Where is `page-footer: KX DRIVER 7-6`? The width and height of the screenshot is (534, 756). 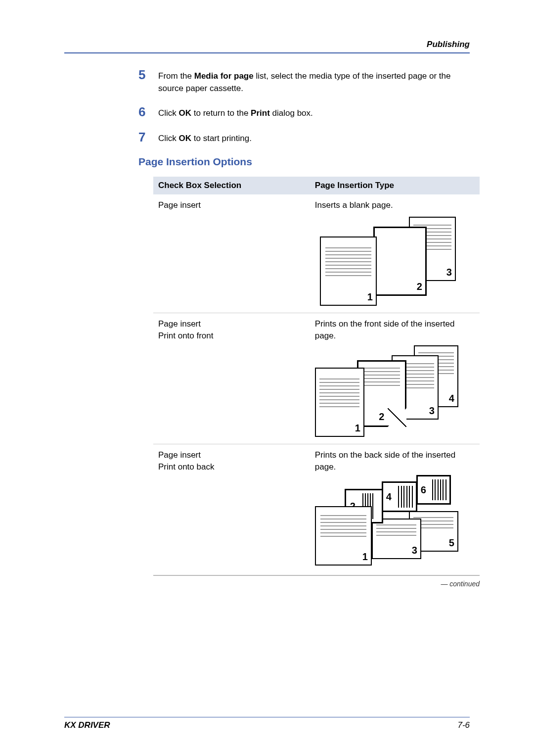 page-footer: KX DRIVER 7-6 is located at coordinates (267, 723).